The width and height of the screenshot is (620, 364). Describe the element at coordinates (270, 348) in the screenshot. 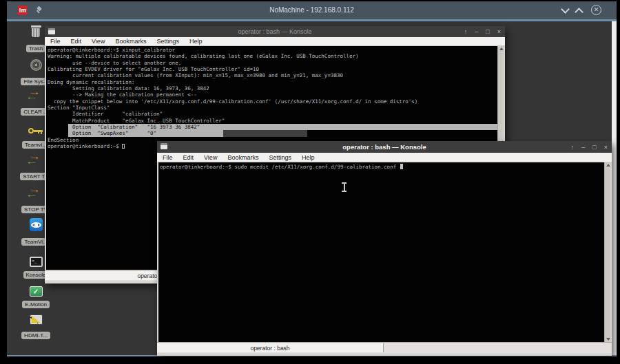

I see `window2-tab: operator : bash` at that location.